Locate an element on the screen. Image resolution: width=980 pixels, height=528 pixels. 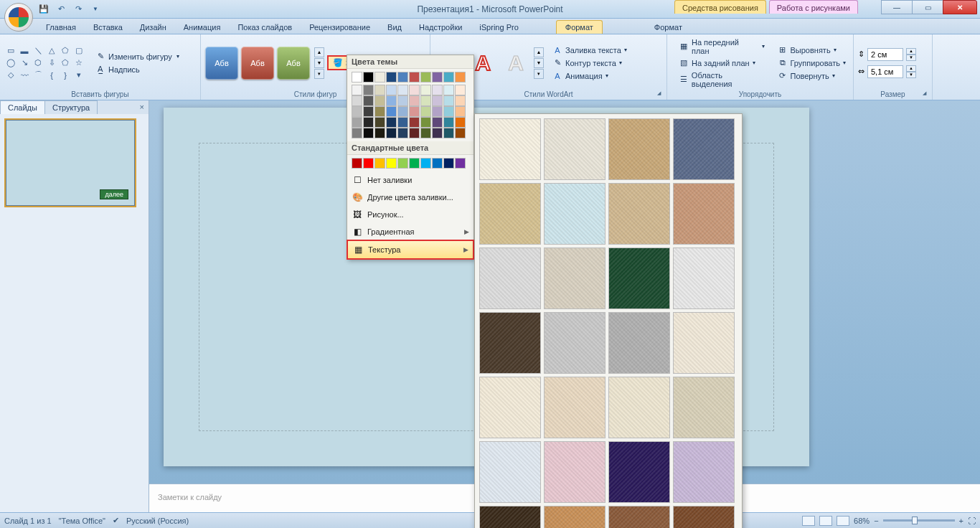
undo-icon: ↶ is located at coordinates (61, 9).